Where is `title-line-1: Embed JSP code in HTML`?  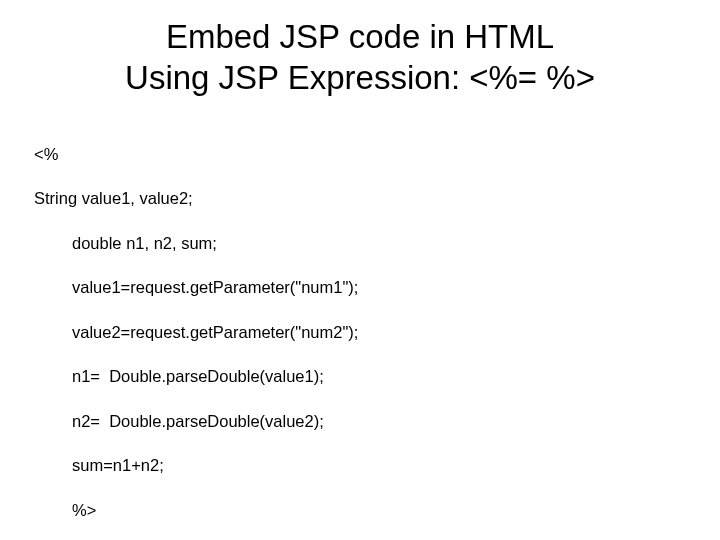
title-line-1: Embed JSP code in HTML is located at coordinates (360, 36).